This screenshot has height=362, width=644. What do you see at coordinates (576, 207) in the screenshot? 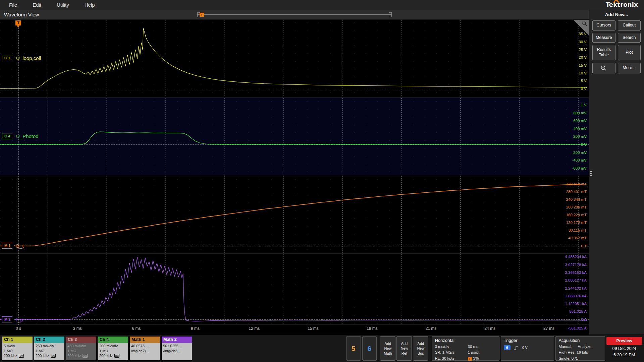
I see `scale-label: 200.286 mT` at bounding box center [576, 207].